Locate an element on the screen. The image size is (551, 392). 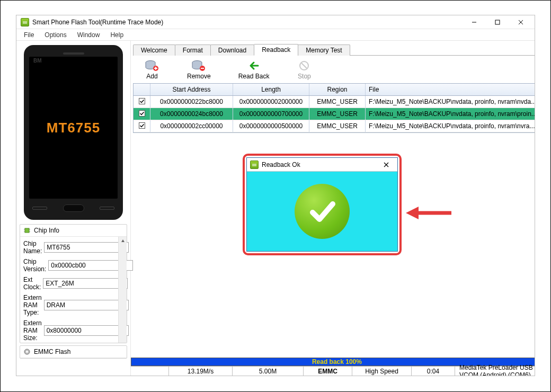
cell-start: 0x000000002cc00000 is located at coordinates (192, 126).